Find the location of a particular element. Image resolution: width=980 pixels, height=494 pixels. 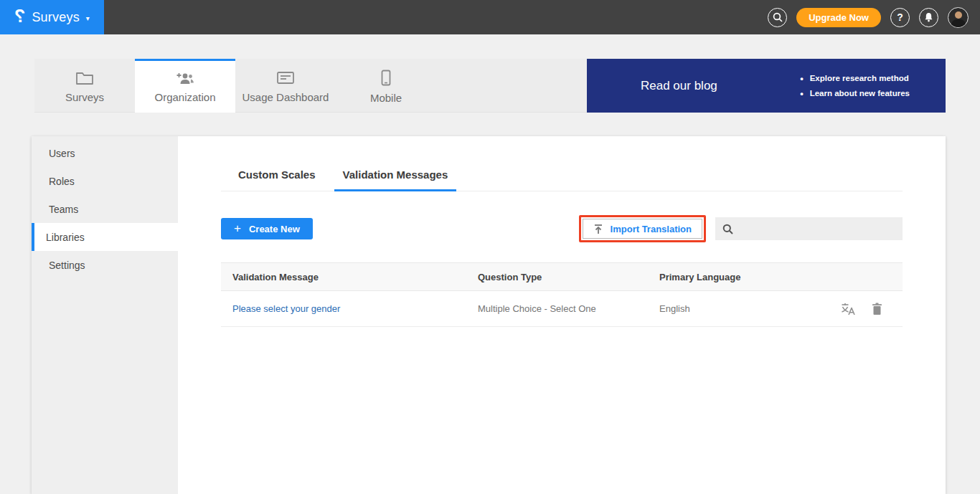

table-header-row: Validation Message Question Type Primary… is located at coordinates (562, 277).